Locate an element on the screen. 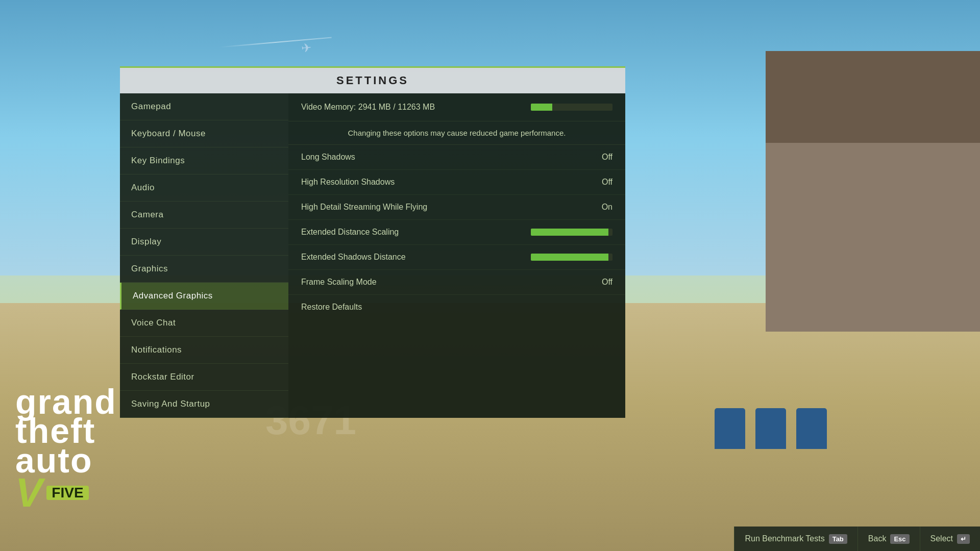 This screenshot has width=980, height=551. nav-item-key-bindings: Key Bindings is located at coordinates (204, 161).